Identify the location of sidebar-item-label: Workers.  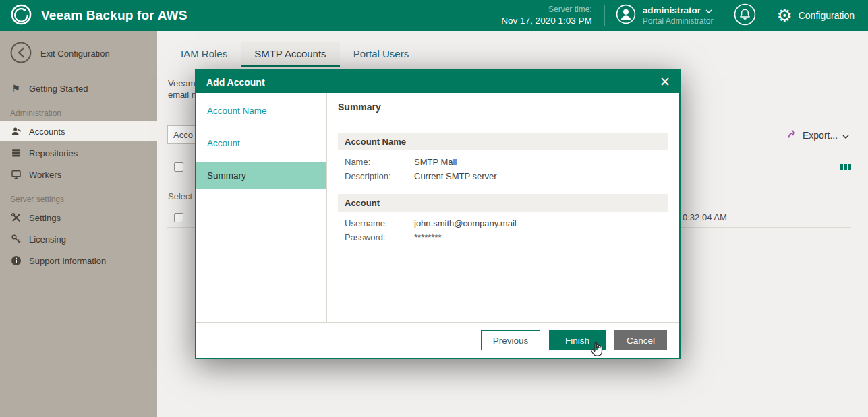
(45, 175).